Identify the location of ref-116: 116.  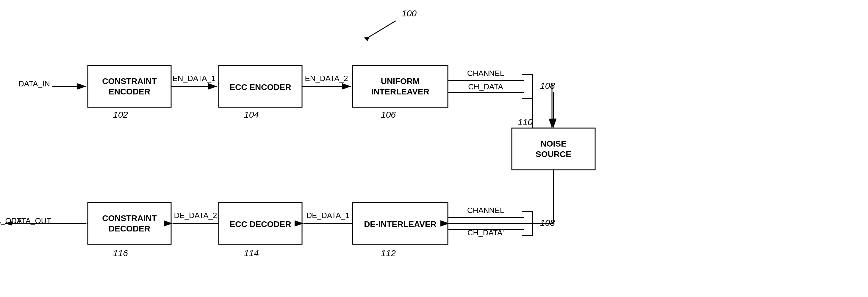
(121, 253).